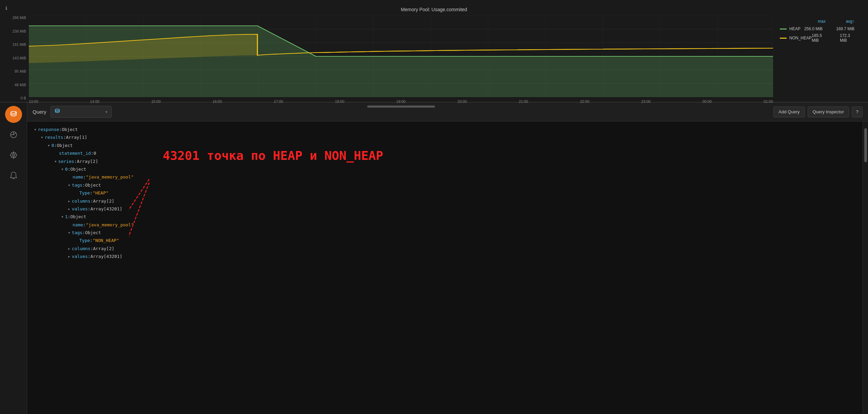 This screenshot has width=868, height=414. Describe the element at coordinates (14, 135) in the screenshot. I see `sidebar-icon-chart` at that location.